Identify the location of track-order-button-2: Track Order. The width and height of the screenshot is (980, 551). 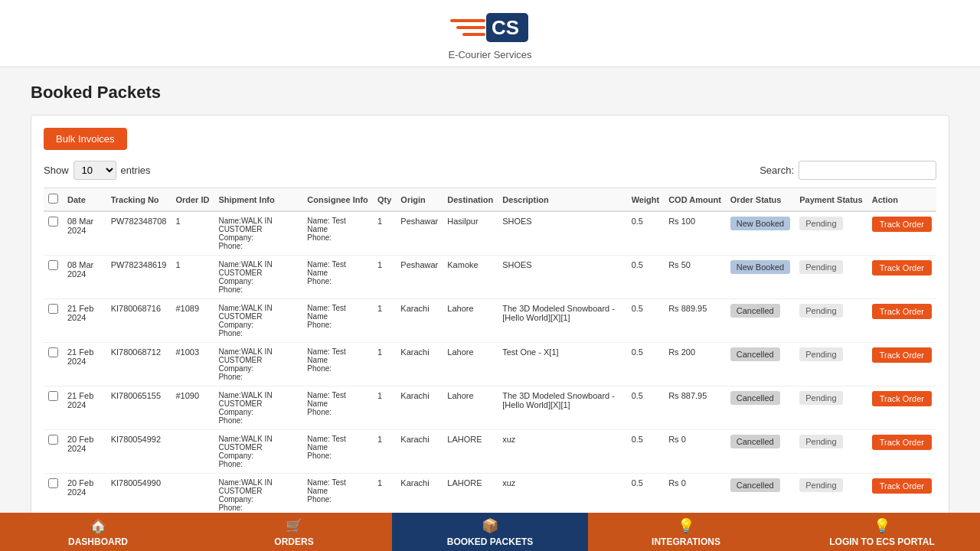
(902, 311).